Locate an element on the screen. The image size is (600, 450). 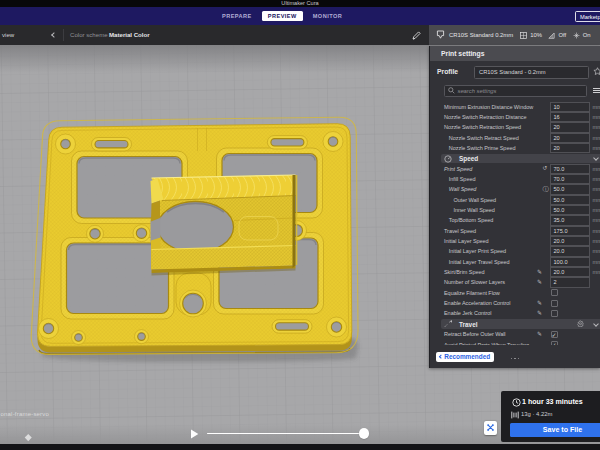
setting-label: Top/Bottom Speed is located at coordinates (471, 220).